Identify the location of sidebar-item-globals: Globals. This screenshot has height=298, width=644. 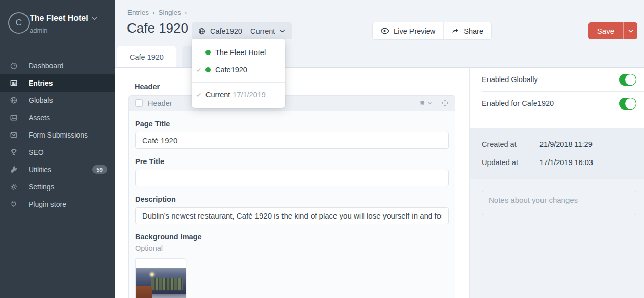
(58, 100).